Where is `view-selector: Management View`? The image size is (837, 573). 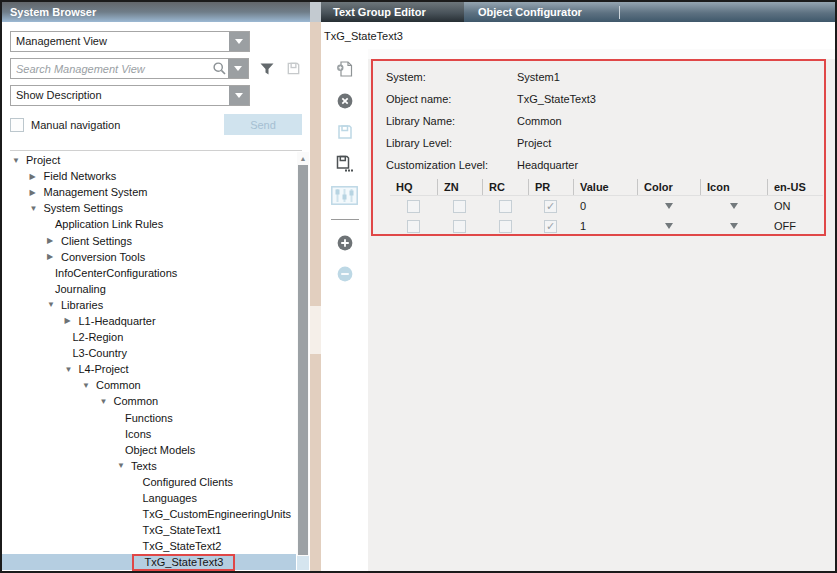 view-selector: Management View is located at coordinates (130, 42).